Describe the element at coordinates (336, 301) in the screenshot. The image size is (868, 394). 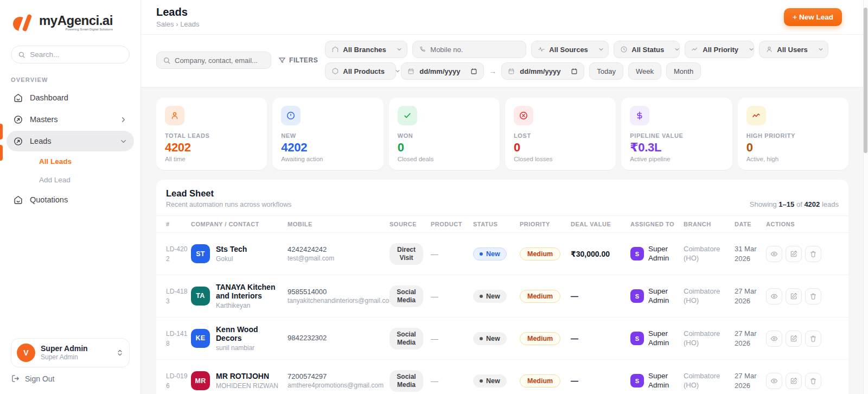
I see `email: tanyakitchenandinteriors@gmail.com` at that location.